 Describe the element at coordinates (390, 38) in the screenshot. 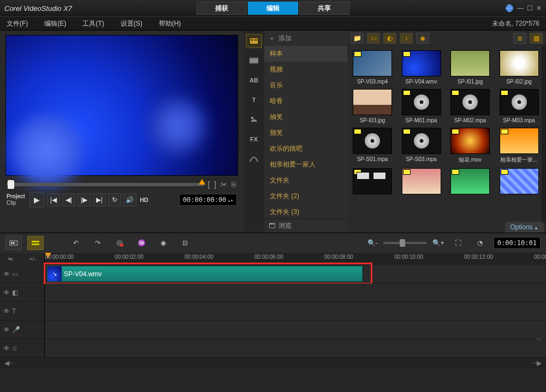

I see `show-photo-button: ◐` at that location.